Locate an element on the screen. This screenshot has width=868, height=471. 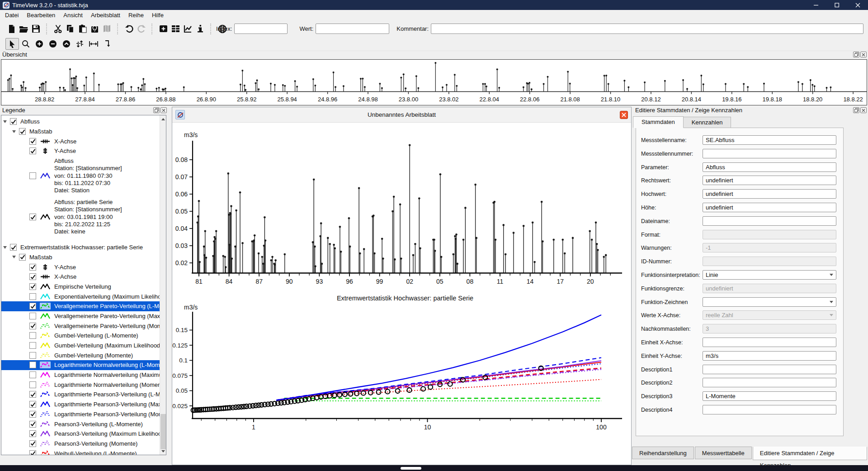
legend-item: Verallgemeinerte Pareto-Verteilung (L-Mo… is located at coordinates (80, 306).